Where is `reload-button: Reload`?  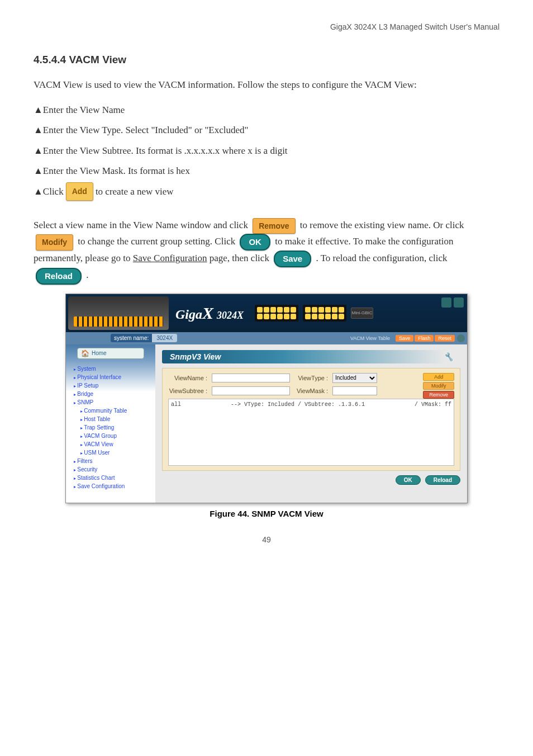 reload-button: Reload is located at coordinates (59, 276).